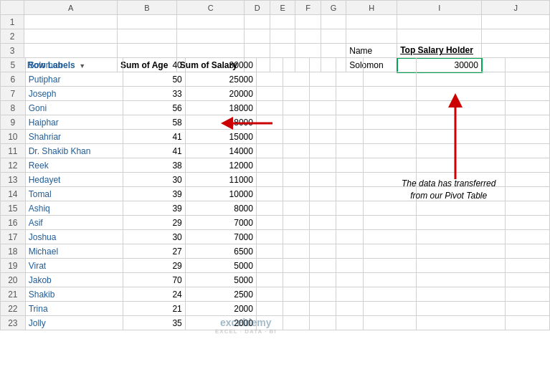  I want to click on col-header-J: J, so click(516, 8).